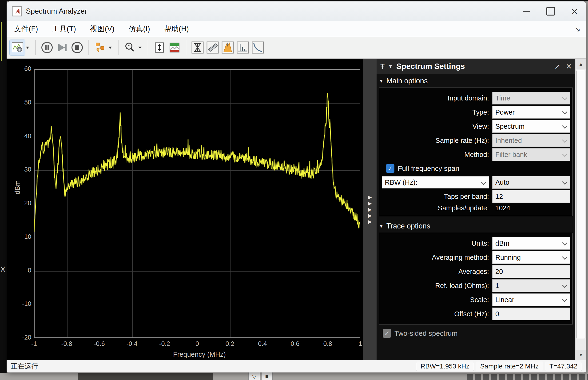  What do you see at coordinates (437, 98) in the screenshot?
I see `input-domain-label: Input domain:` at bounding box center [437, 98].